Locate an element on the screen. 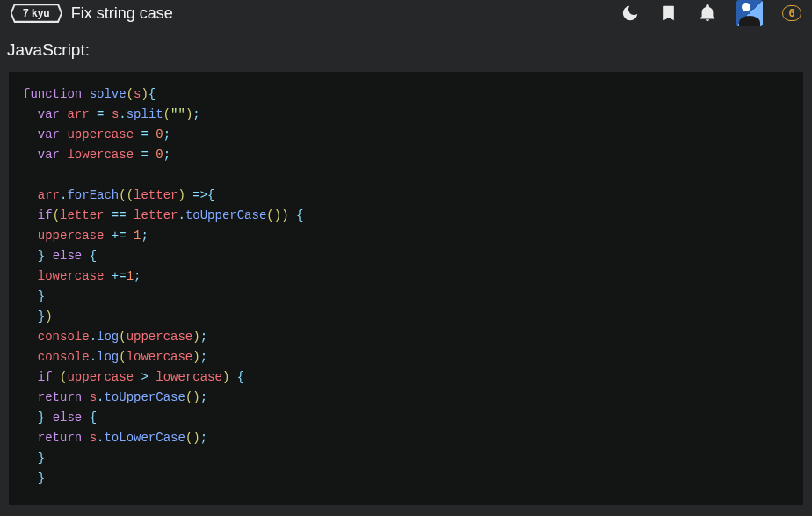 The height and width of the screenshot is (516, 812). title-group: 7 kyu Fix string case is located at coordinates (91, 13).